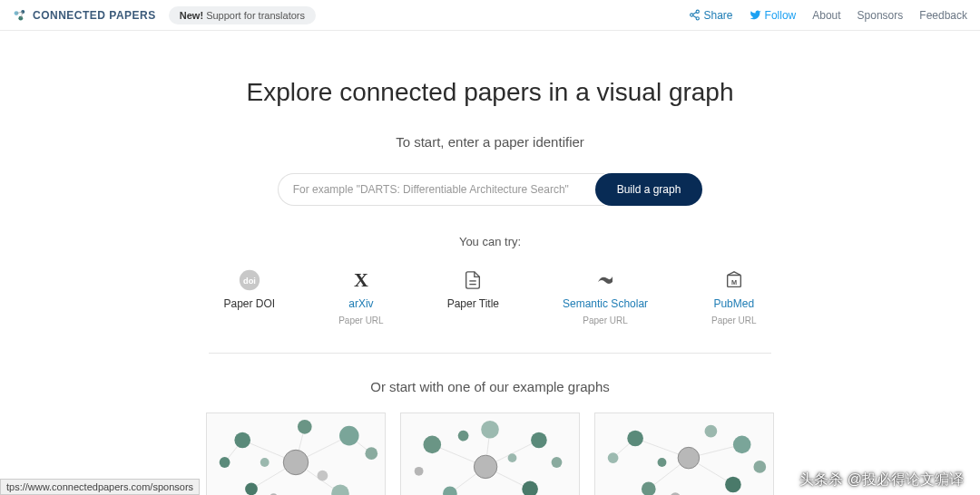  Describe the element at coordinates (249, 304) in the screenshot. I see `try-title: Paper DOI` at that location.